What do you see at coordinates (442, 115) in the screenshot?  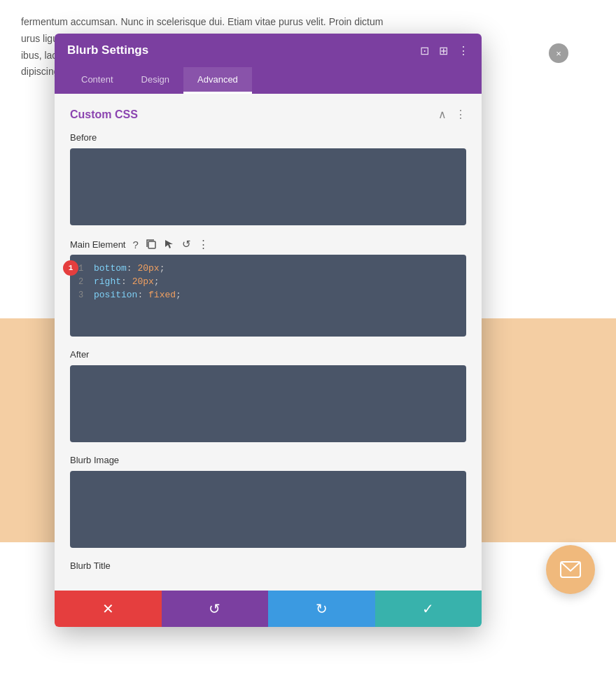 I see `section-collapse-icon: ∧` at bounding box center [442, 115].